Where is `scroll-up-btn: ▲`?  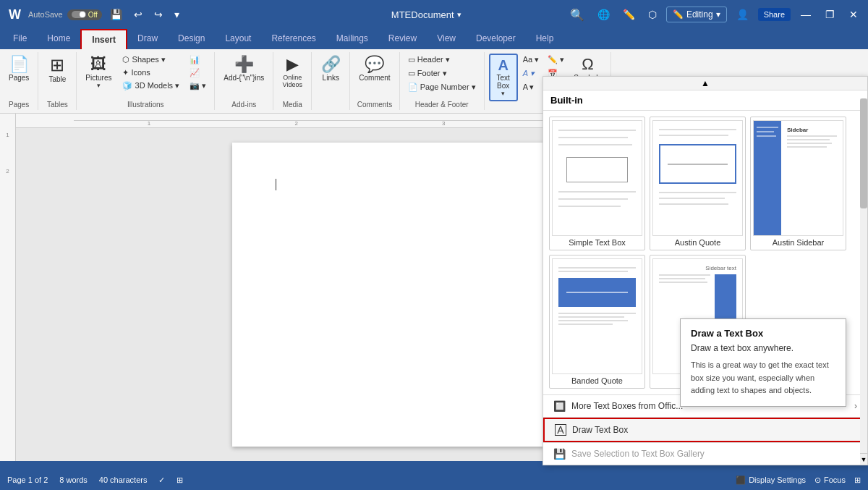
scroll-up-btn: ▲ is located at coordinates (705, 84).